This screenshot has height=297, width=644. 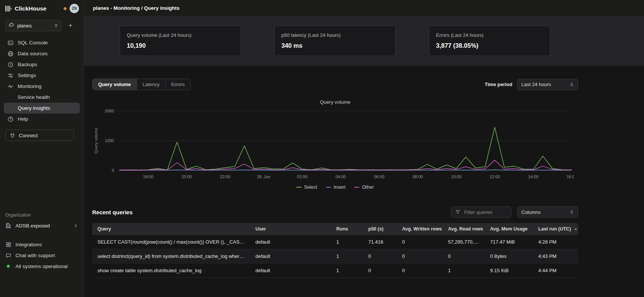 What do you see at coordinates (464, 229) in the screenshot?
I see `column-header-avg-read: Avg. Read rows` at bounding box center [464, 229].